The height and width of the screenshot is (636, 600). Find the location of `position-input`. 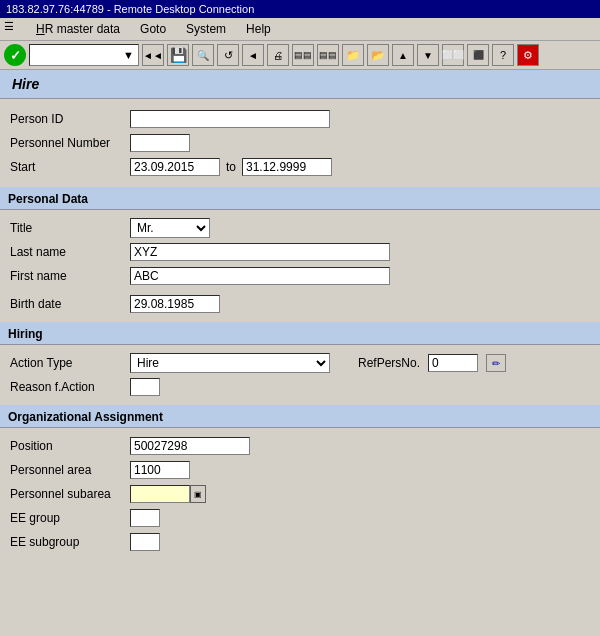

position-input is located at coordinates (190, 446).